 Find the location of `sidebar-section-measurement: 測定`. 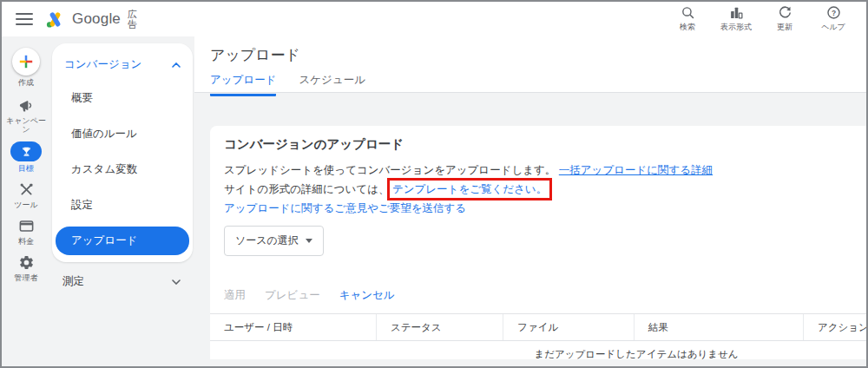

sidebar-section-measurement: 測定 is located at coordinates (123, 276).